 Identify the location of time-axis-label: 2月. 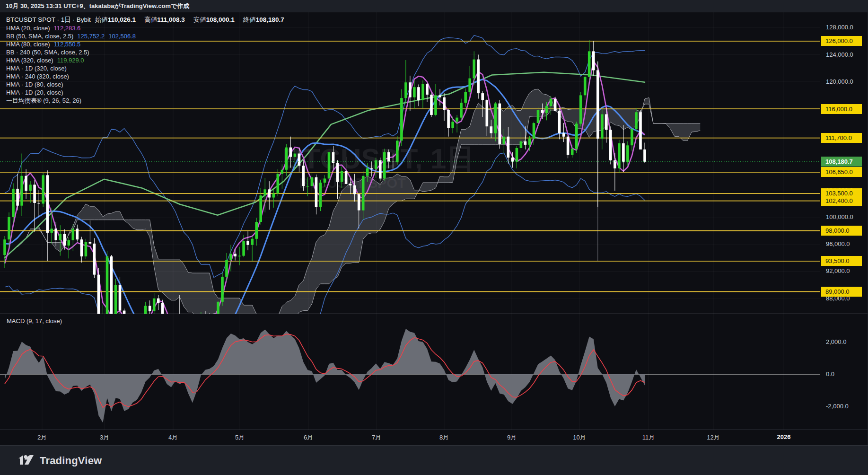
(42, 438).